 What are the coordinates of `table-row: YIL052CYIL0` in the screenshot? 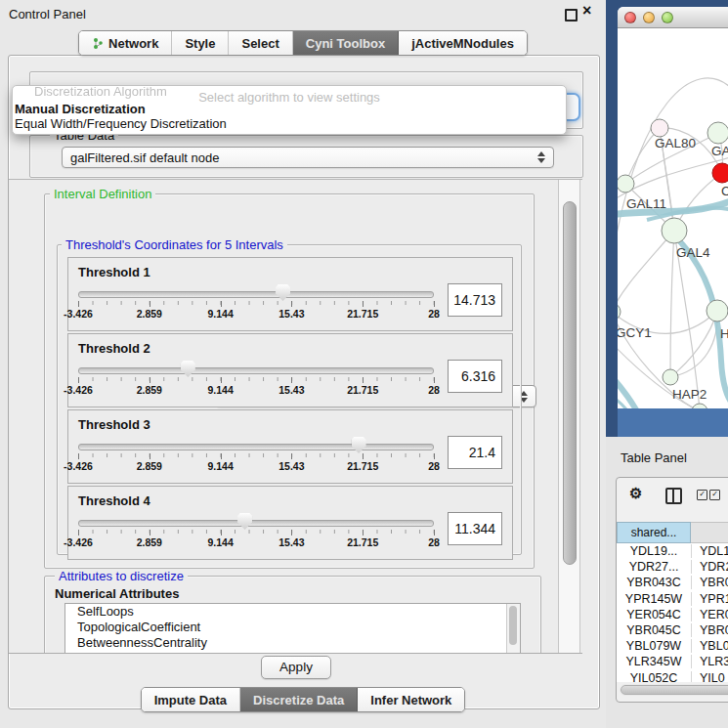 It's located at (672, 676).